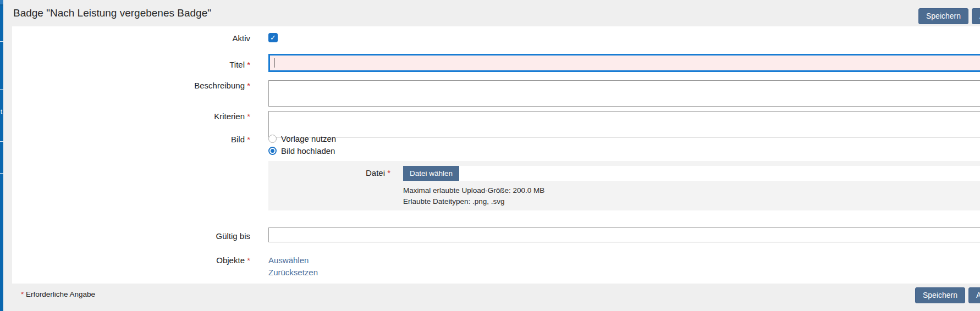 The image size is (980, 311). What do you see at coordinates (496, 63) in the screenshot?
I see `form-row-titel: Titel *` at bounding box center [496, 63].